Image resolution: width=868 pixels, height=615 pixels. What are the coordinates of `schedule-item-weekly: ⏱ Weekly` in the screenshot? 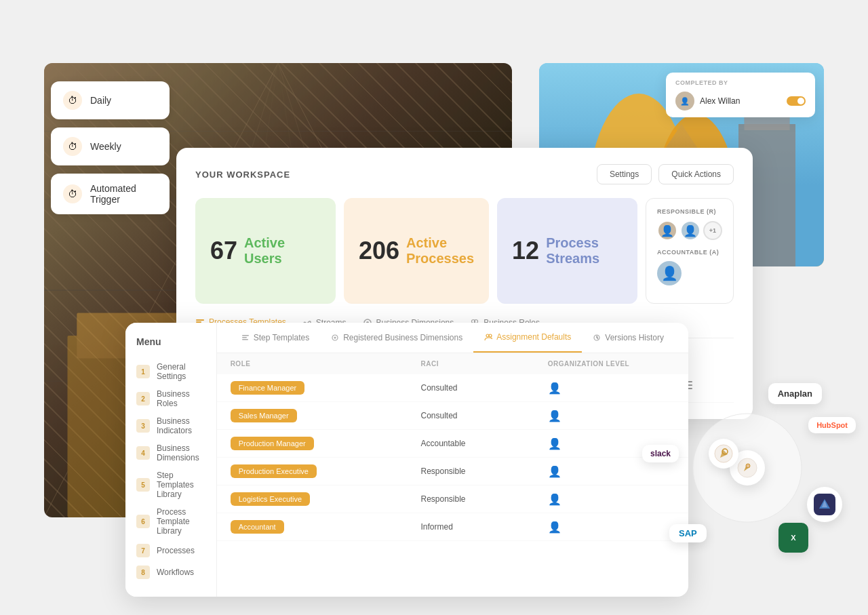 It's located at (110, 146).